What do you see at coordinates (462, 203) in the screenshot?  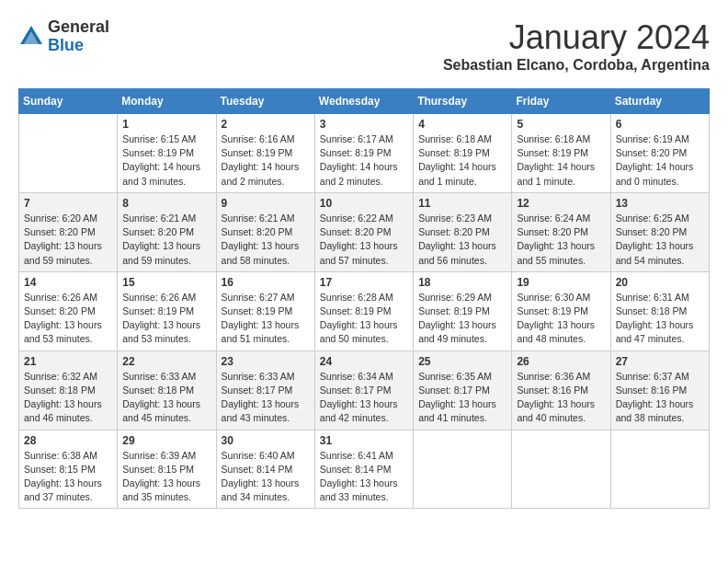 I see `day-number: 11` at bounding box center [462, 203].